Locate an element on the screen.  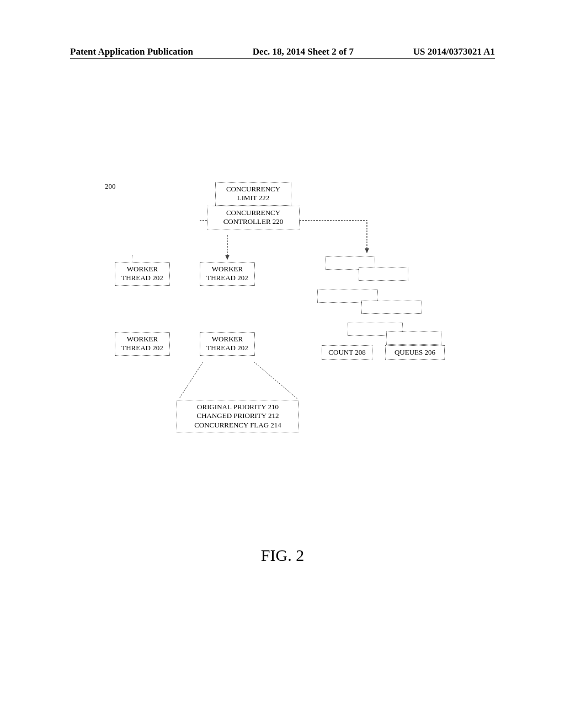
concurrency-controller-box: CONCURRENCY CONTROLLER 220 is located at coordinates (253, 217).